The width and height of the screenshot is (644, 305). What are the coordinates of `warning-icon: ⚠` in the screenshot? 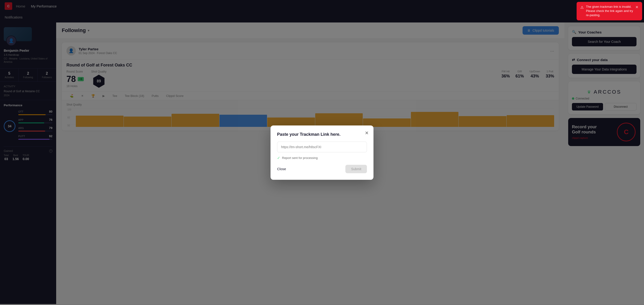 It's located at (582, 8).